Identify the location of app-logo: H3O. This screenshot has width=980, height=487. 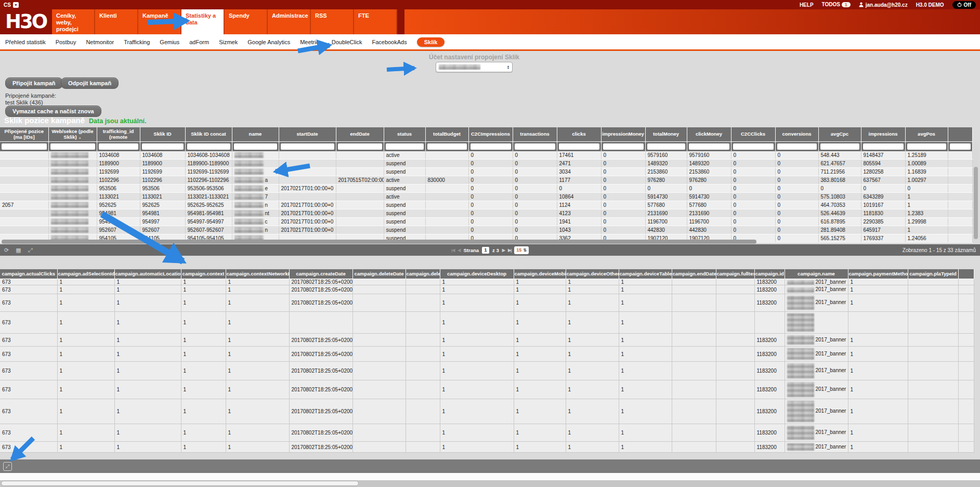
(26, 22).